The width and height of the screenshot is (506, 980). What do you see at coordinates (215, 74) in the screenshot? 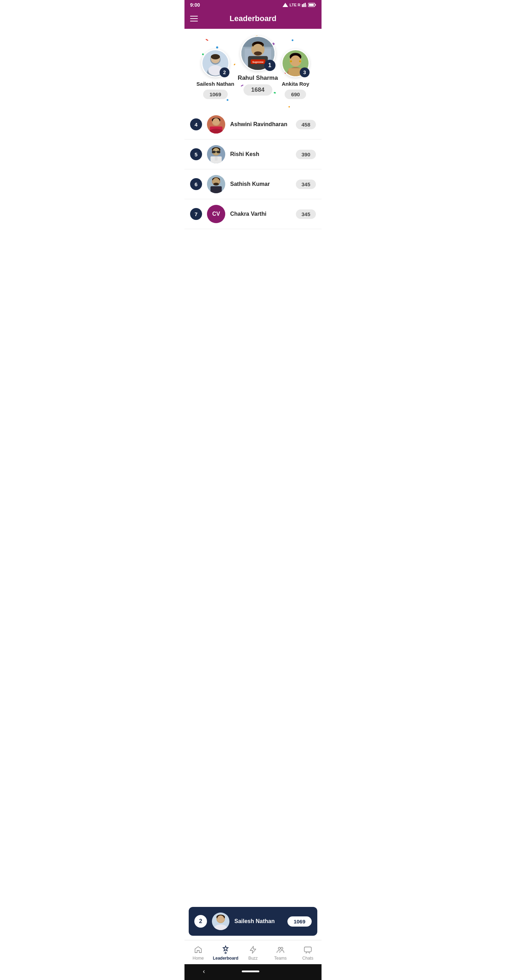
I see `podium-second: 2 Sailesh Nathan 1069` at bounding box center [215, 74].